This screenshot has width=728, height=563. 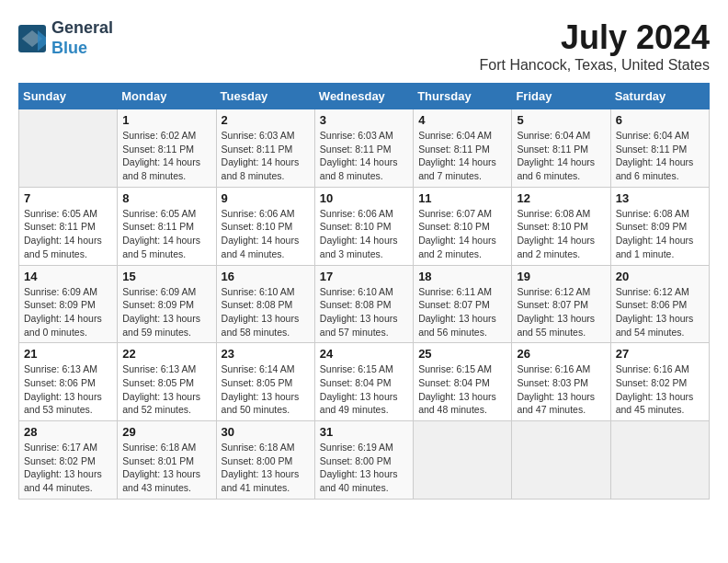 What do you see at coordinates (68, 353) in the screenshot?
I see `day-number: 21` at bounding box center [68, 353].